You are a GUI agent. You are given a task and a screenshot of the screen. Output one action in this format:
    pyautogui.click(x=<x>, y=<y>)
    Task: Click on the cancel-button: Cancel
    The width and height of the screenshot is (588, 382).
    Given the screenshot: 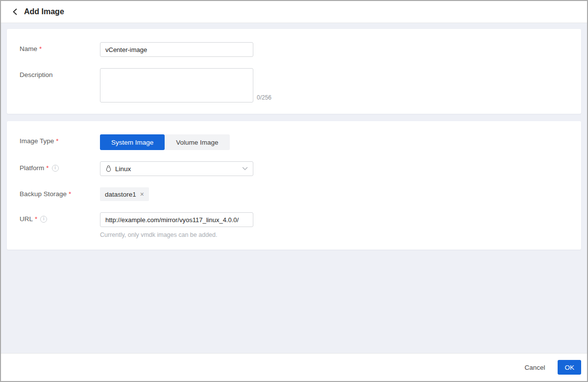 What is the action you would take?
    pyautogui.click(x=535, y=368)
    